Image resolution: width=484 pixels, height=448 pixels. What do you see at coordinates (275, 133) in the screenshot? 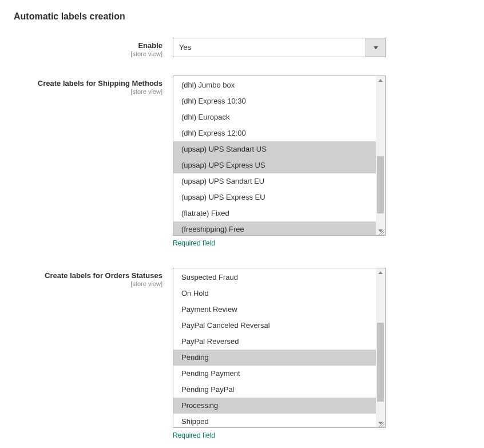
I see `listbox-option: (dhl) Express 12:00` at bounding box center [275, 133].